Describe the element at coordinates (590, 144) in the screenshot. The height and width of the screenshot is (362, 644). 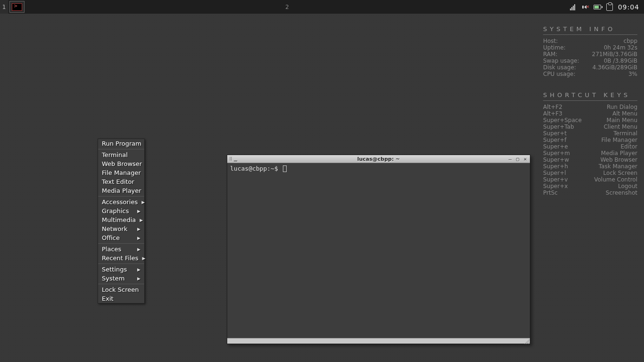
I see `conky-shortcut-keys: SHORTCUT KEYS Alt+F2Run DialogAlt+F3Alt …` at that location.